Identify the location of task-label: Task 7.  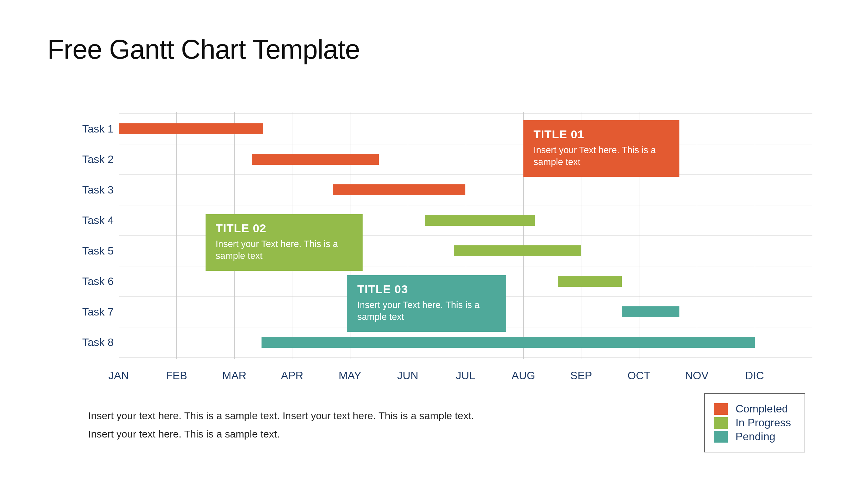
(94, 312).